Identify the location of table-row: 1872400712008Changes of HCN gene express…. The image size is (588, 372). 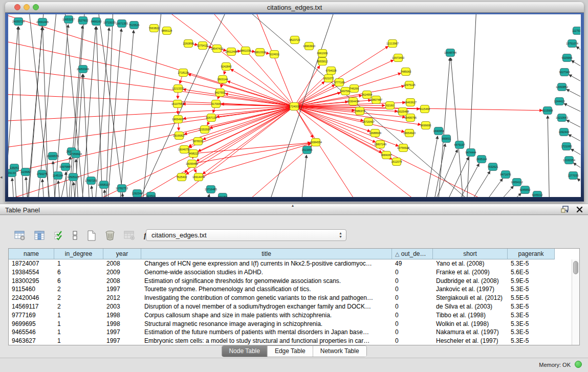
(294, 264).